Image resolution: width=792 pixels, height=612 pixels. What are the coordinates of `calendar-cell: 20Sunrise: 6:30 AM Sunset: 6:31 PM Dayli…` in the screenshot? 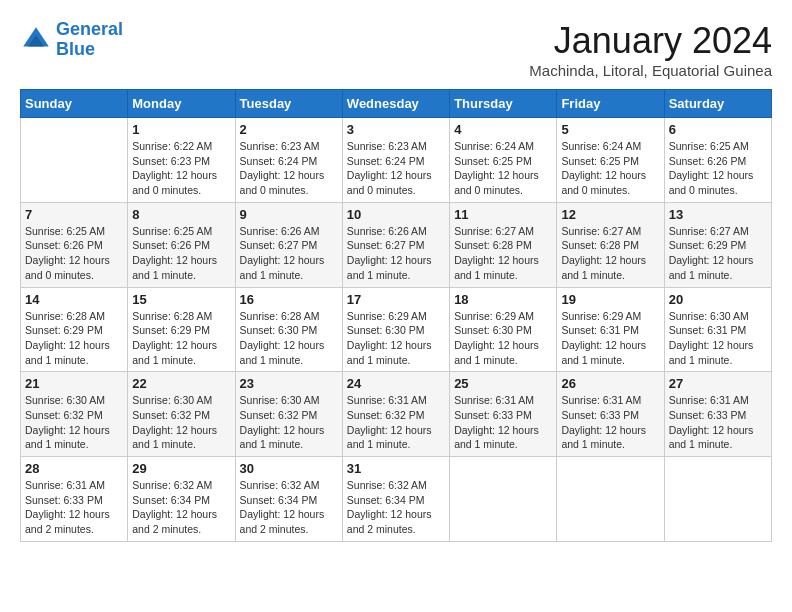 It's located at (718, 330).